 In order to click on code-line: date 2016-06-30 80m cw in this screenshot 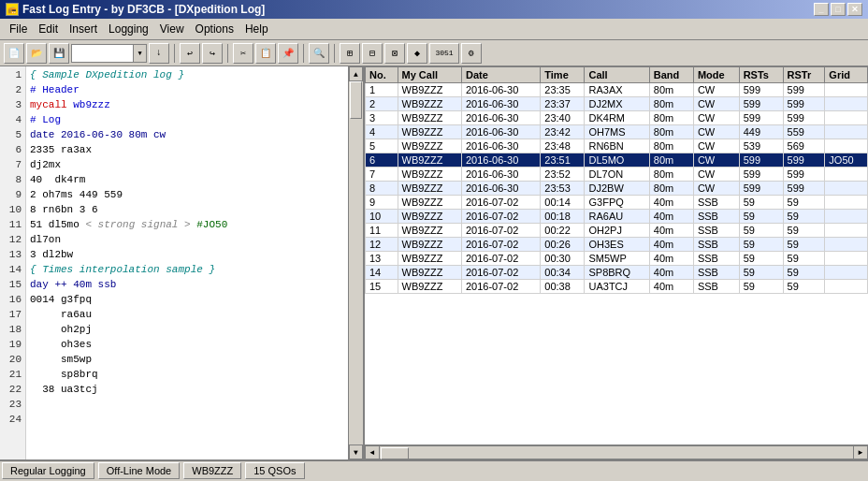, I will do `click(196, 135)`.